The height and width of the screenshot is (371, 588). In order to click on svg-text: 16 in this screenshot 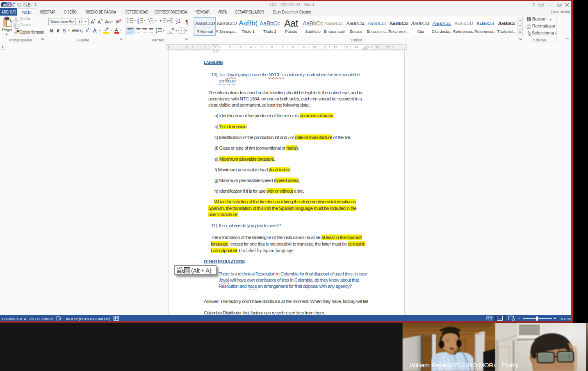, I will do `click(377, 48)`.